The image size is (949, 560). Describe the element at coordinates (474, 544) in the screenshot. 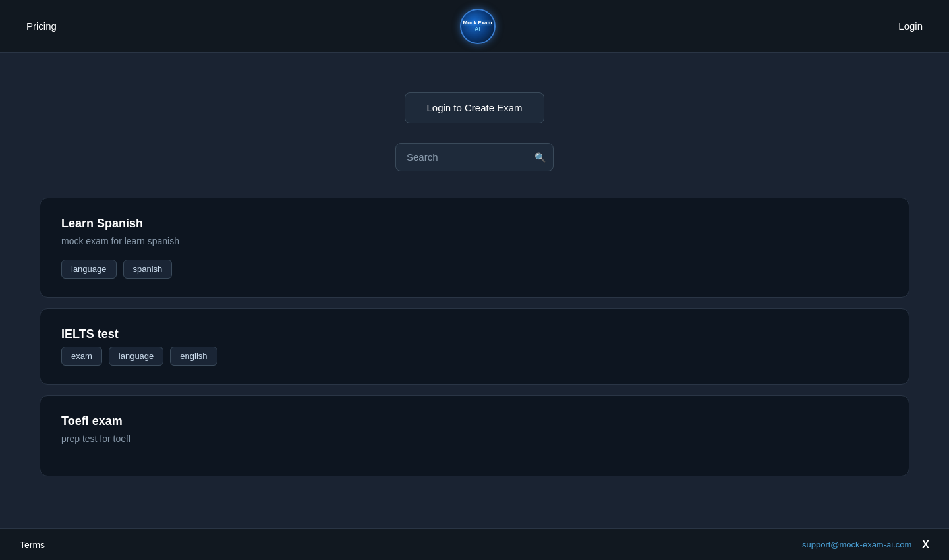

I see `footer: Terms support@mock-exam-ai.com X` at that location.